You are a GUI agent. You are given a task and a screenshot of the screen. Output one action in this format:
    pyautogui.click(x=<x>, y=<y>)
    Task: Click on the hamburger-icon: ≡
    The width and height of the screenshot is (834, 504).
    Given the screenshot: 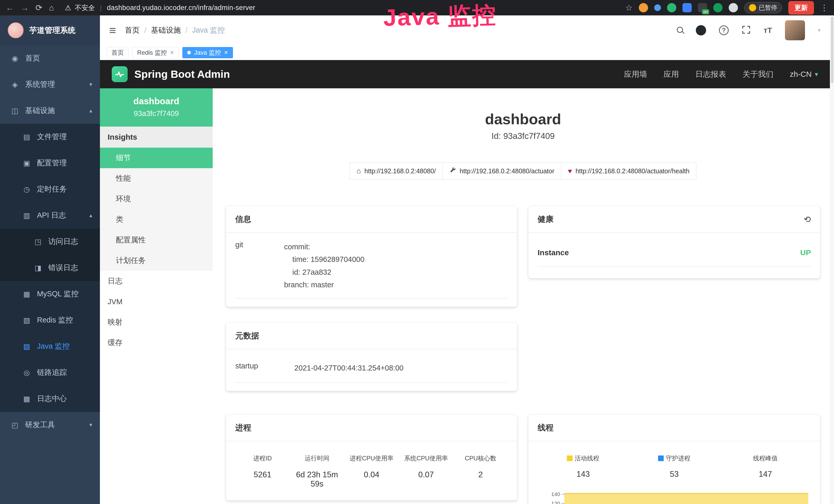 What is the action you would take?
    pyautogui.click(x=113, y=30)
    